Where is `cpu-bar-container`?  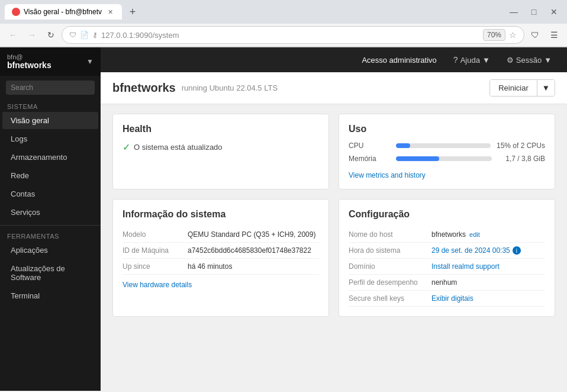 cpu-bar-container is located at coordinates (443, 146).